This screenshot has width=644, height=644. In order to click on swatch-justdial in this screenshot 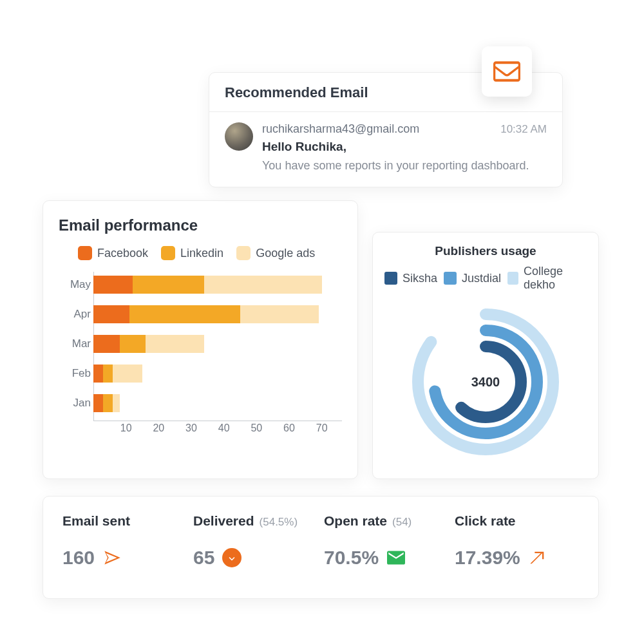, I will do `click(450, 278)`.